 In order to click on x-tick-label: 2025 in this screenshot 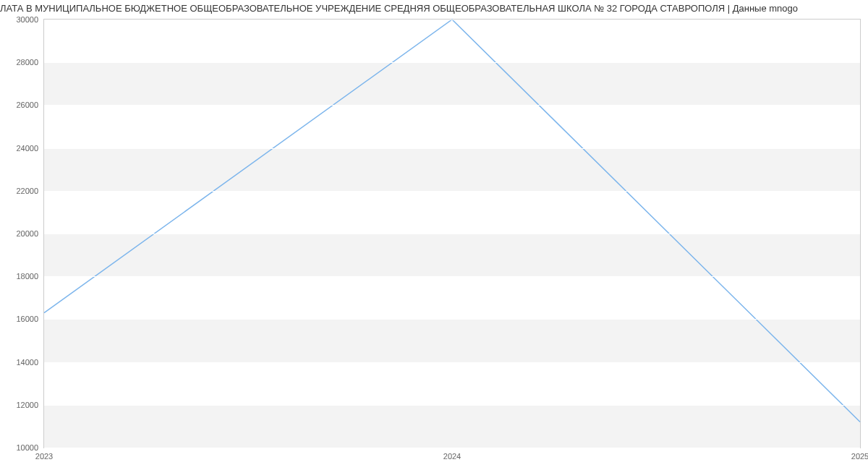, I will do `click(859, 456)`.